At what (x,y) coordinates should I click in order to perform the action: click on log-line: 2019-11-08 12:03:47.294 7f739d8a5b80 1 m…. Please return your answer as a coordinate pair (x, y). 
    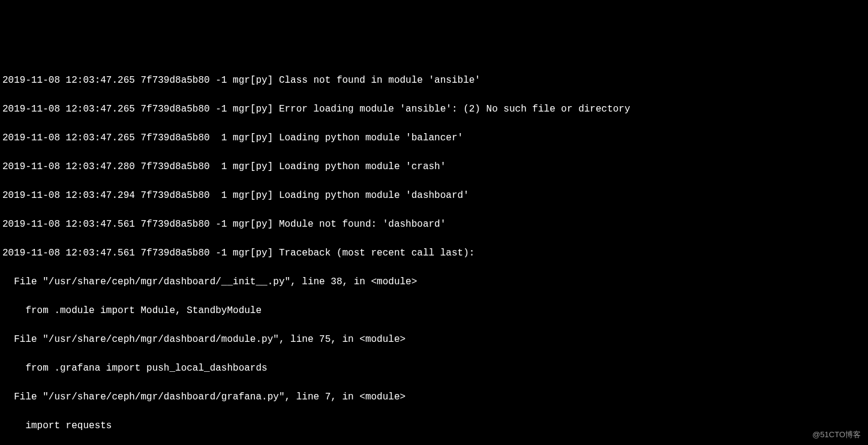
    Looking at the image, I should click on (434, 196).